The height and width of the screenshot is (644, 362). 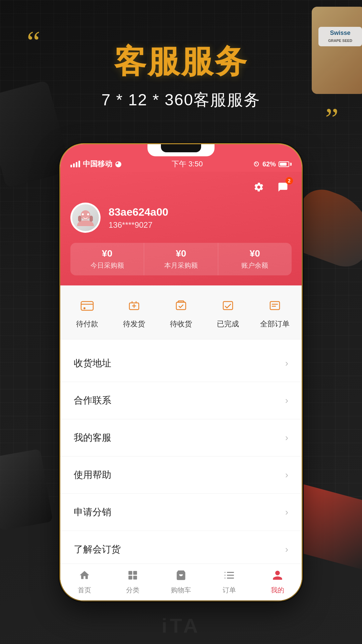 I want to click on tab-all-orders-label: 全部订单, so click(x=275, y=324).